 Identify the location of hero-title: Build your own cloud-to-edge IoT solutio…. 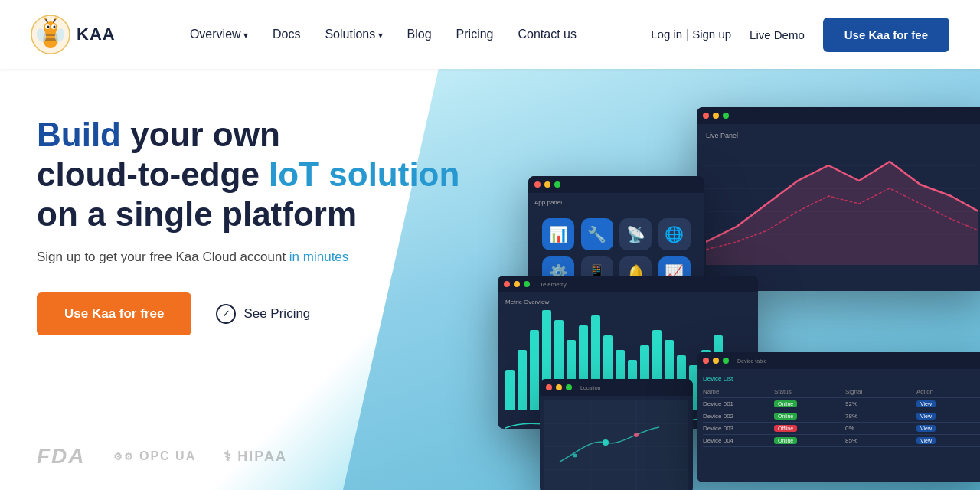
(248, 175).